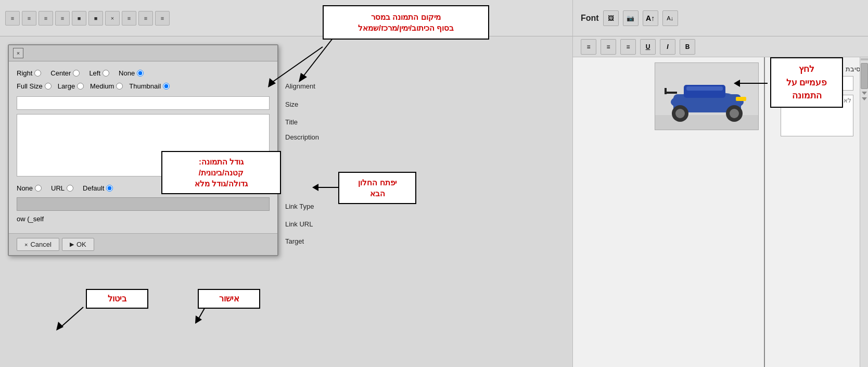 The width and height of the screenshot is (868, 367). What do you see at coordinates (26, 245) in the screenshot?
I see `cancel-icon: ×` at bounding box center [26, 245].